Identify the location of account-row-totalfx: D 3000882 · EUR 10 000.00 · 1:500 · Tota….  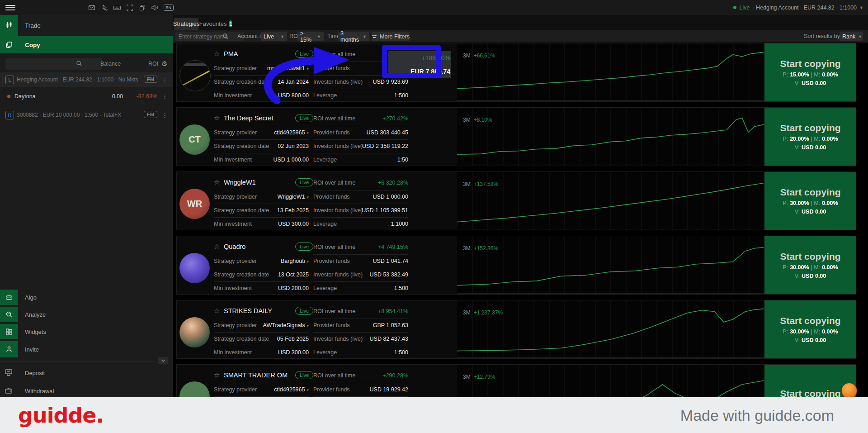
(87, 115).